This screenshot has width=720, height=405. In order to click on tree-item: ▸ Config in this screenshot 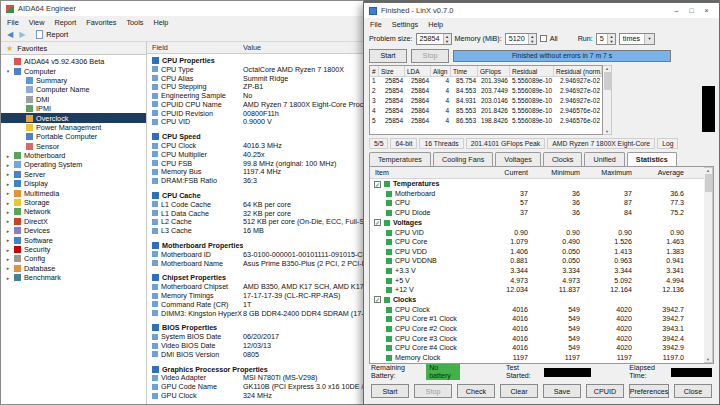, I will do `click(74, 258)`.